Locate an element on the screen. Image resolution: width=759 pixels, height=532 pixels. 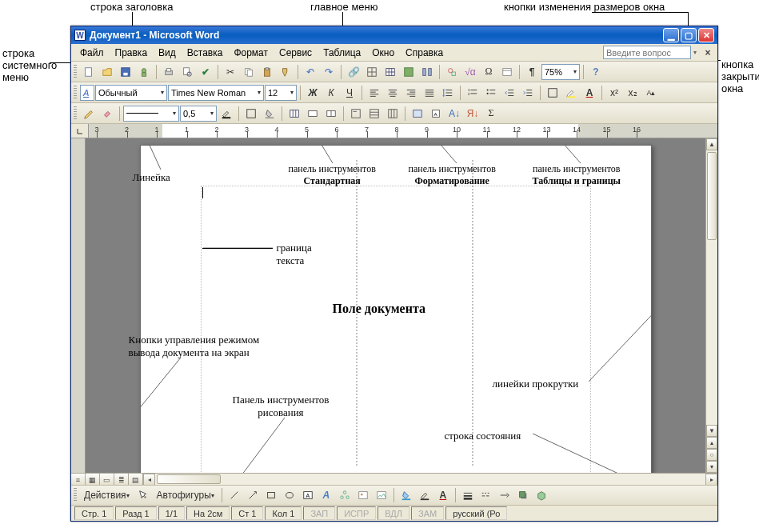
insert-picture-button is located at coordinates (381, 495).